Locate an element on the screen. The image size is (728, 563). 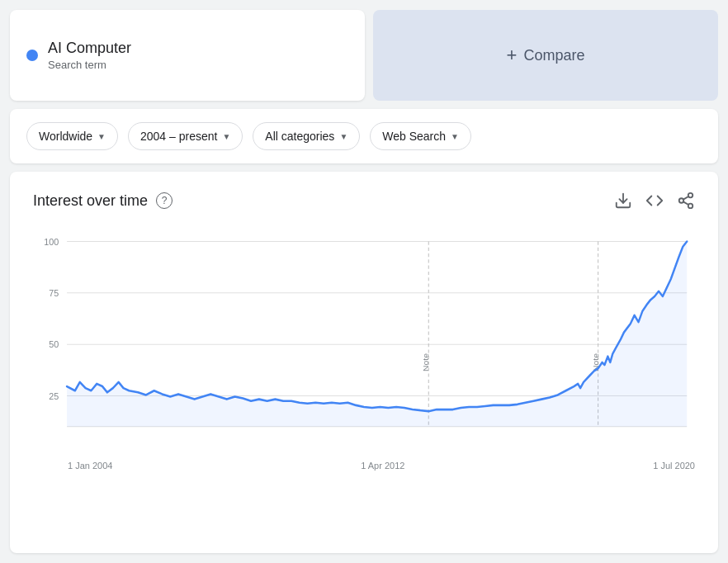
chart-actions is located at coordinates (655, 201).